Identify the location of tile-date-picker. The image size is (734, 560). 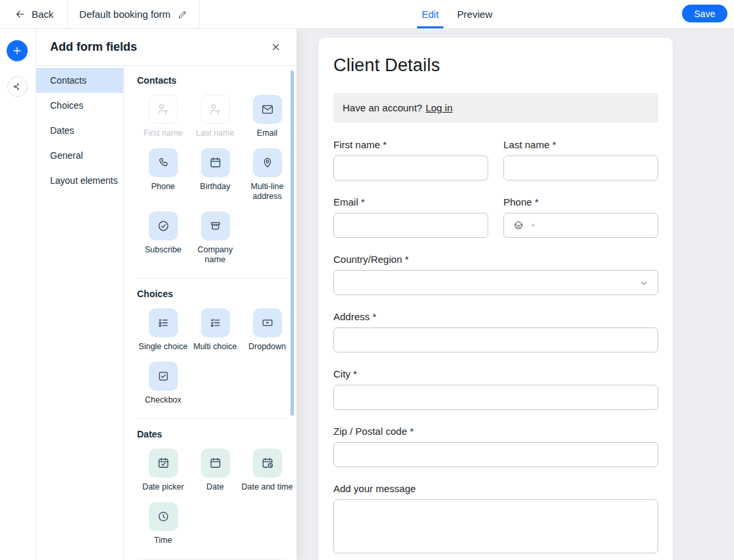
(163, 463).